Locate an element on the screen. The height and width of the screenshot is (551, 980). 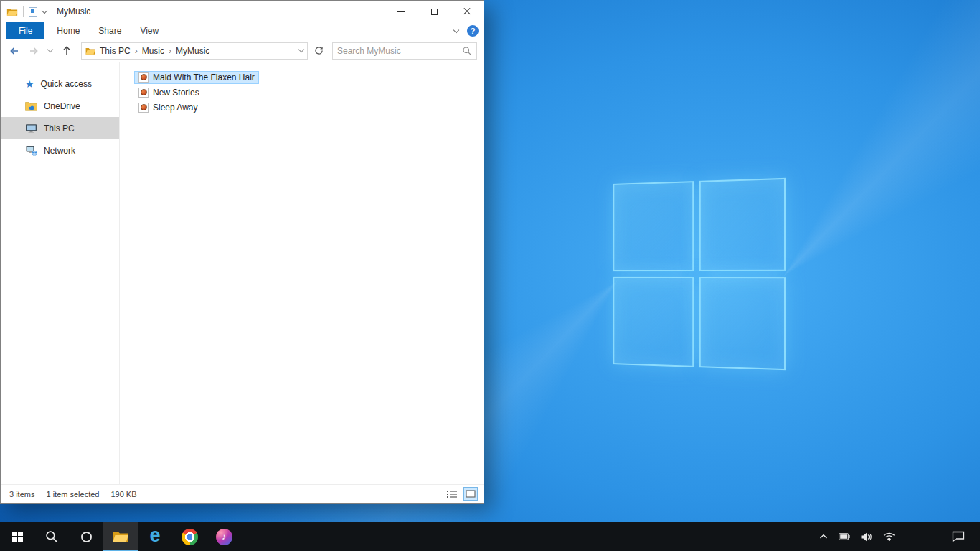
cortana-icon is located at coordinates (86, 537).